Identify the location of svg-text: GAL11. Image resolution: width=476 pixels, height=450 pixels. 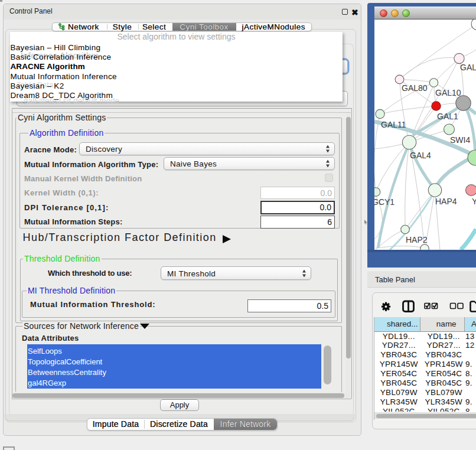
(393, 125).